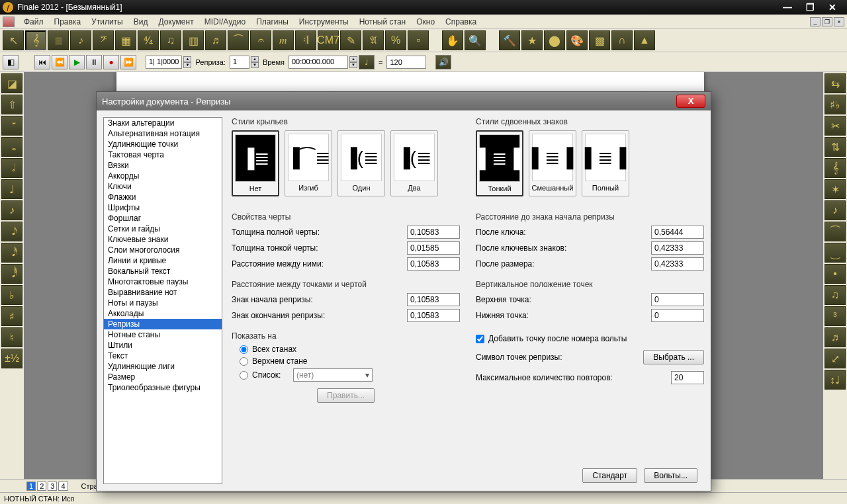  I want to click on beam-tool-icon: ♬, so click(216, 40).